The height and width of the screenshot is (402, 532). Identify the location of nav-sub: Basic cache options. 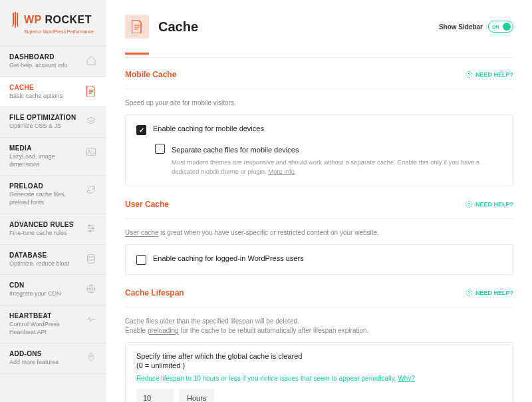
(46, 97).